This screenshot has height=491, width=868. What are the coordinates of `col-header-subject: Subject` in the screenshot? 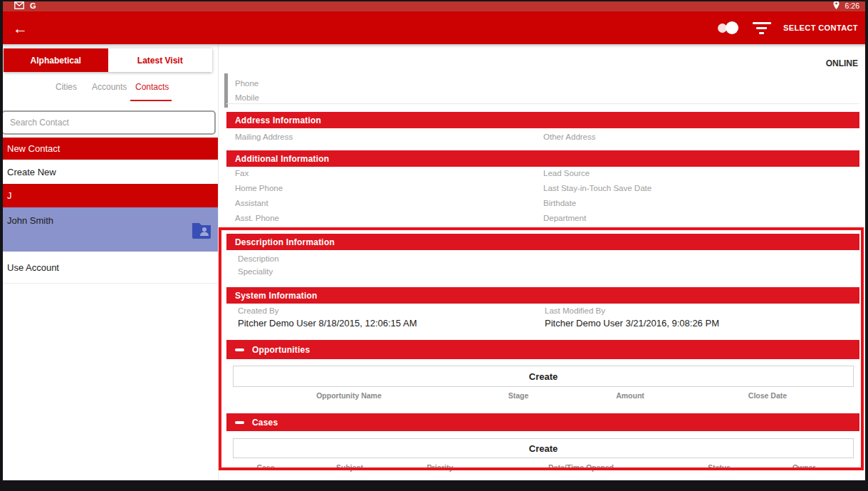 It's located at (350, 467).